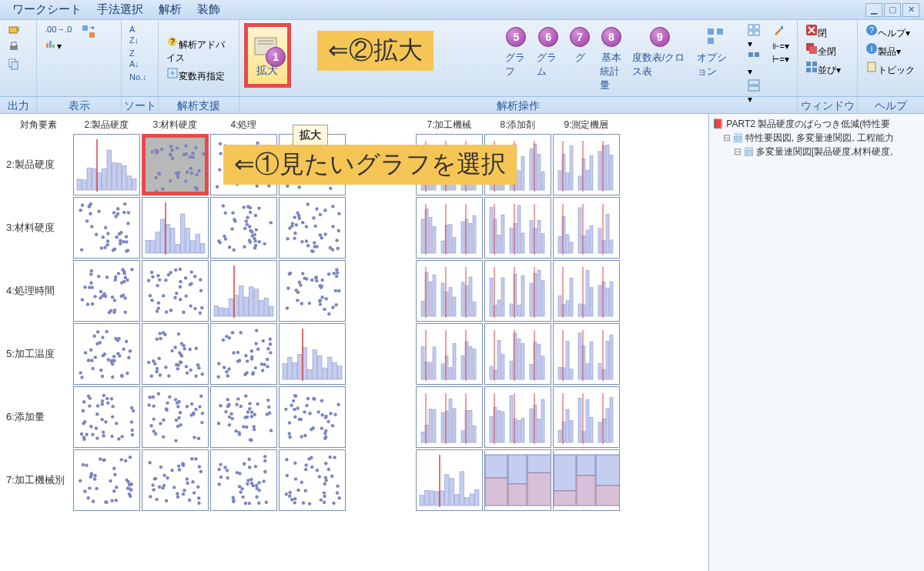 The height and width of the screenshot is (571, 924). I want to click on swap-icon, so click(89, 32).